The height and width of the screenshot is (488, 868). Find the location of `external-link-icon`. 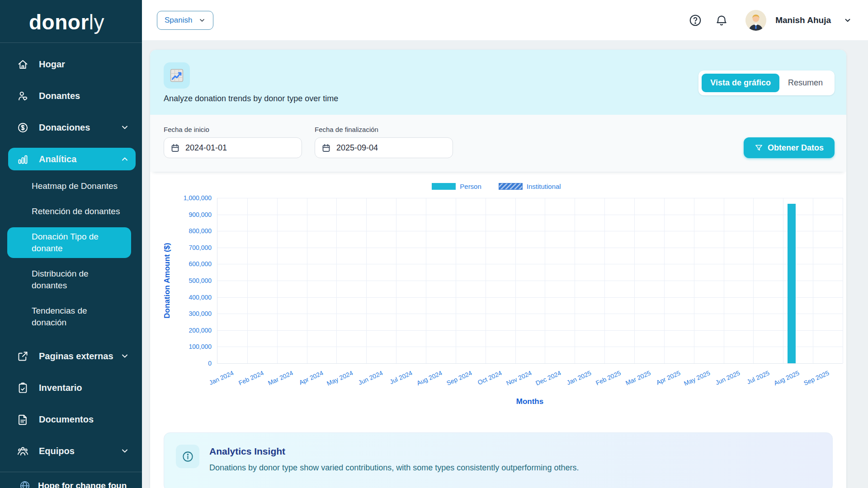

external-link-icon is located at coordinates (23, 356).